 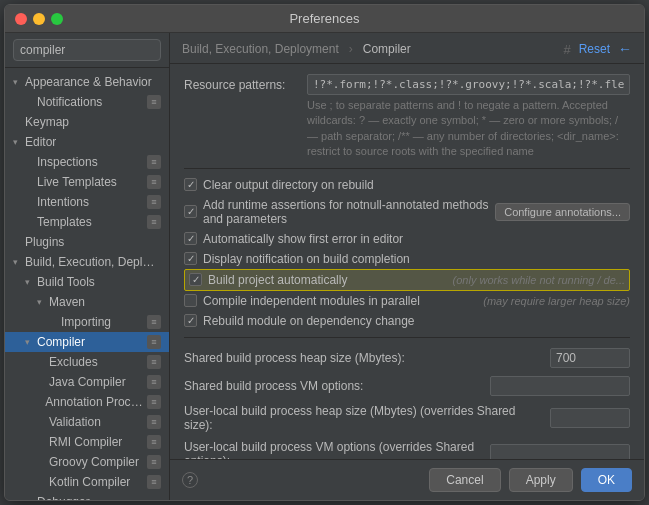 What do you see at coordinates (87, 442) in the screenshot?
I see `sidebar-item-rmi-compiler: RMI Compiler≡` at bounding box center [87, 442].